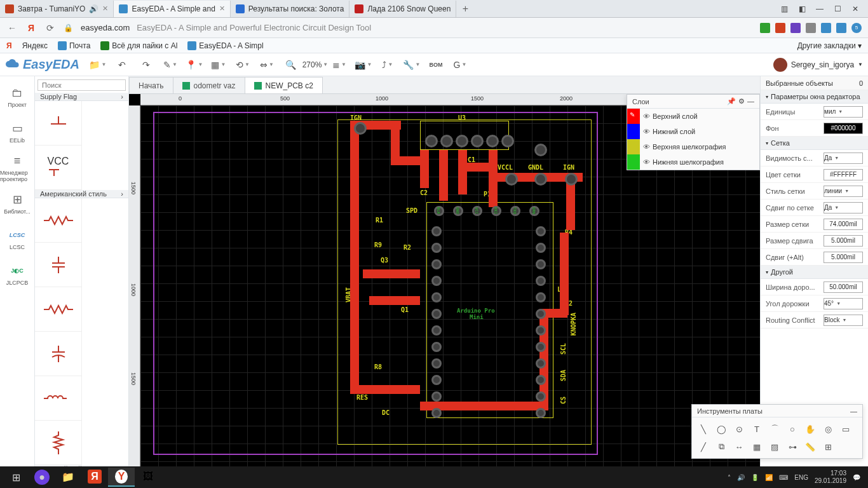 The image size is (868, 488). What do you see at coordinates (17, 239) in the screenshot?
I see `sidebar-item-lcsc: LCSCLCSC` at bounding box center [17, 239].